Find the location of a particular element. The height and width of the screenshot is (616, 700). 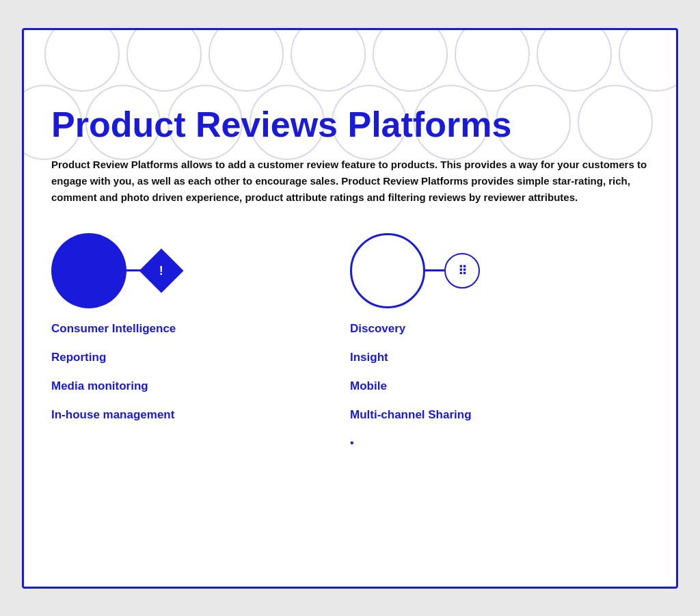

right-feature-list: Discovery Insight Mobile Multi-channel S… is located at coordinates (492, 372).